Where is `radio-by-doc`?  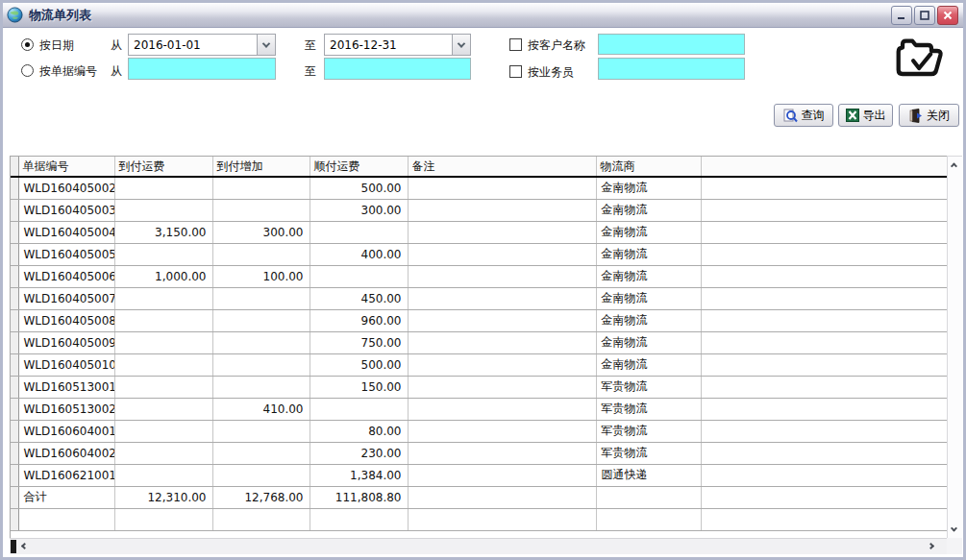 radio-by-doc is located at coordinates (27, 71).